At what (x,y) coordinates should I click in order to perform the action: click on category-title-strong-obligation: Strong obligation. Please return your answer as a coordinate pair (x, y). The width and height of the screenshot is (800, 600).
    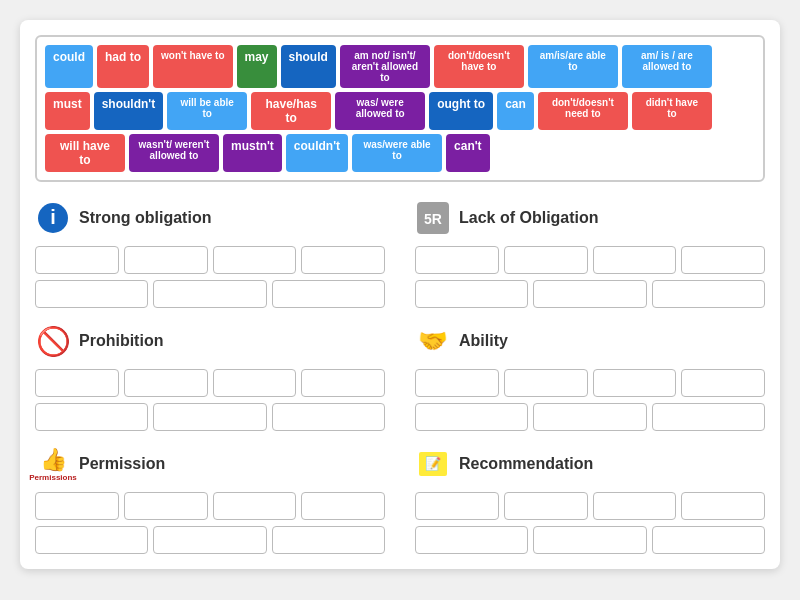
    Looking at the image, I should click on (145, 218).